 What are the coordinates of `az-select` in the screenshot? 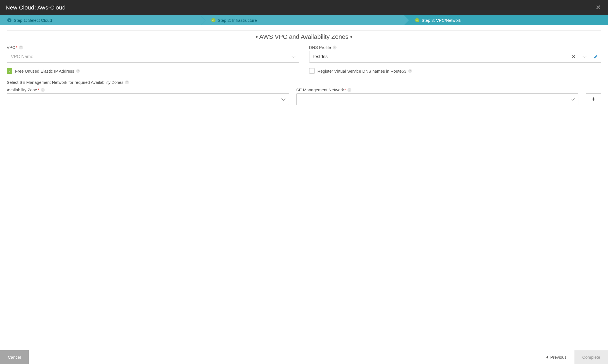 It's located at (148, 99).